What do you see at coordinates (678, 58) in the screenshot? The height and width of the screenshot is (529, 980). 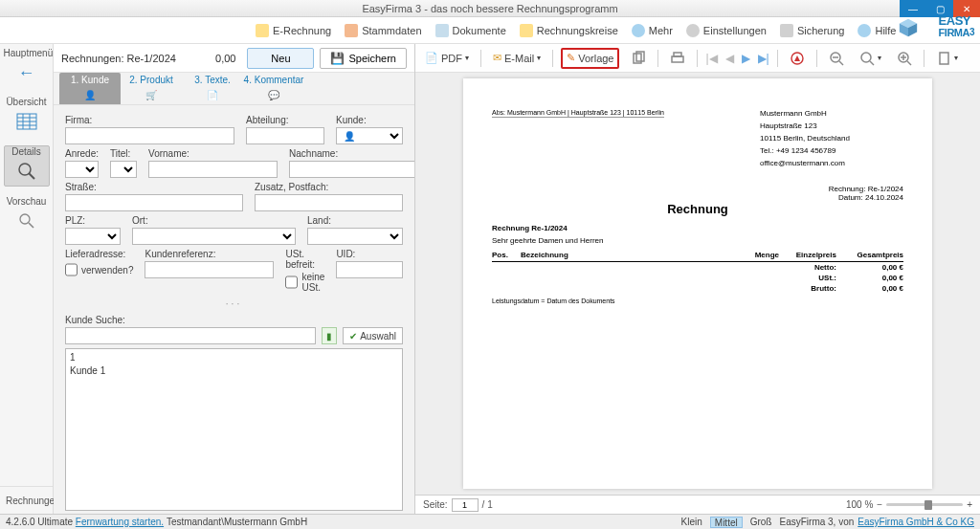 I see `print-button` at bounding box center [678, 58].